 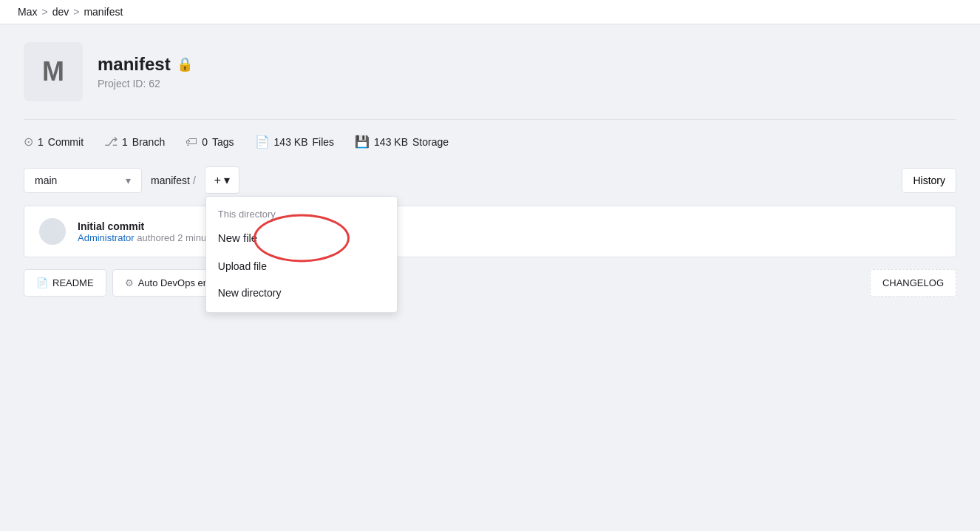 What do you see at coordinates (490, 231) in the screenshot?
I see `commit-bar: Initial commit Administrator authored 2 …` at bounding box center [490, 231].